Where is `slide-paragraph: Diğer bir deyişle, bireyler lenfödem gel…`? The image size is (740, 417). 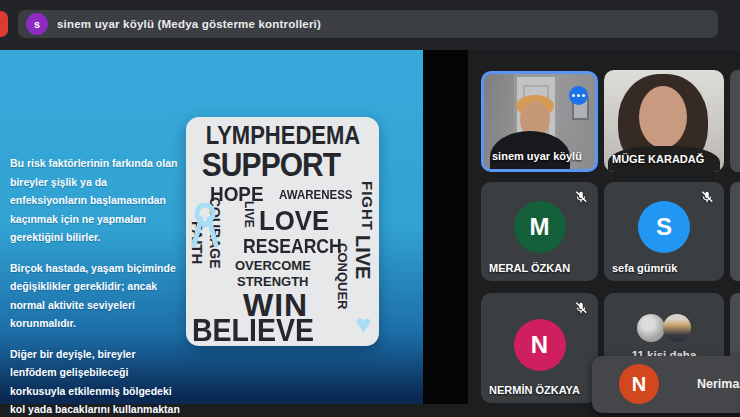 slide-paragraph: Diğer bir deyişle, bireyler lenfödem gel… is located at coordinates (96, 381).